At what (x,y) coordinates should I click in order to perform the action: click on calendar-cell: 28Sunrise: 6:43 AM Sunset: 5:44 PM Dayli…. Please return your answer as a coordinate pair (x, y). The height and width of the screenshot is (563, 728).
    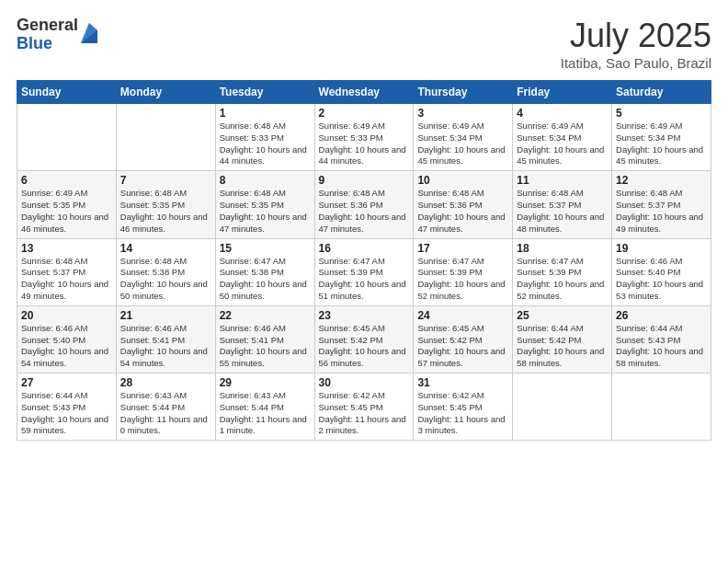
    Looking at the image, I should click on (165, 407).